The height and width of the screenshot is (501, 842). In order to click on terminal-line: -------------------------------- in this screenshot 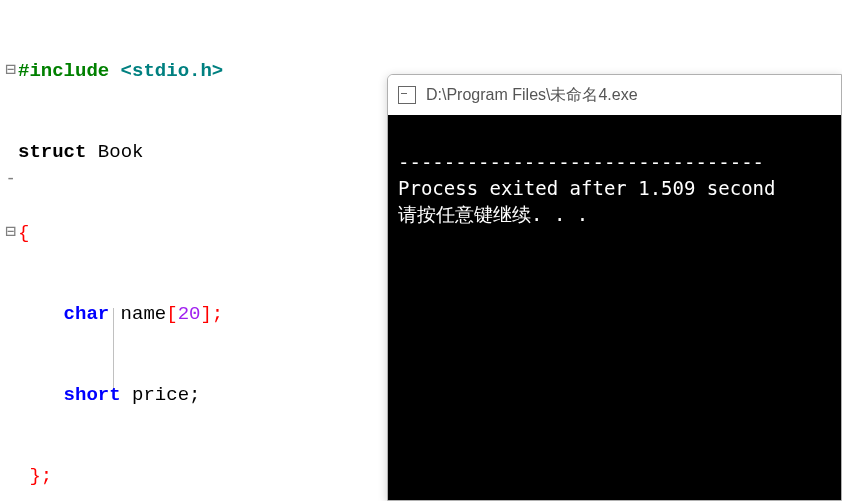, I will do `click(581, 162)`.